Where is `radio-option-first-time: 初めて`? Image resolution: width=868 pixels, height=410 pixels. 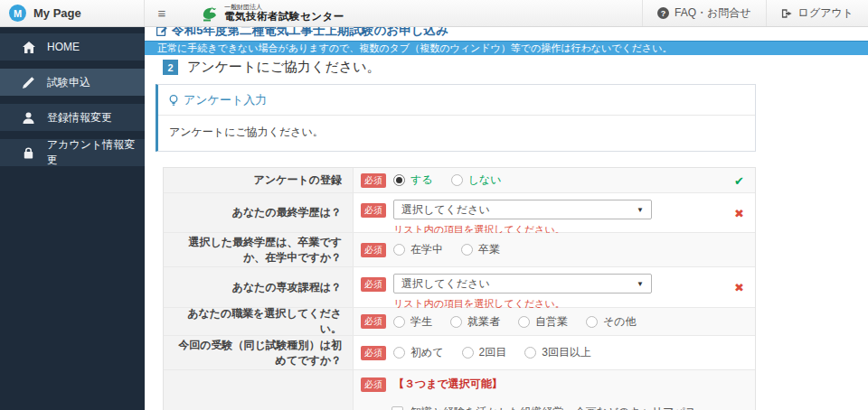 radio-option-first-time: 初めて is located at coordinates (419, 352).